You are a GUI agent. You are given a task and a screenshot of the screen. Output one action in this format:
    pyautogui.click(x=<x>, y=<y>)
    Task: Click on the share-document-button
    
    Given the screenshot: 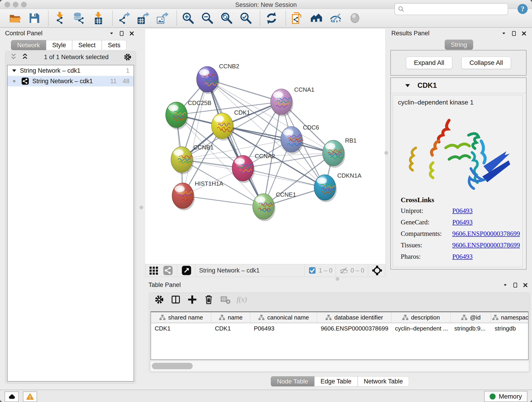 What is the action you would take?
    pyautogui.click(x=297, y=18)
    